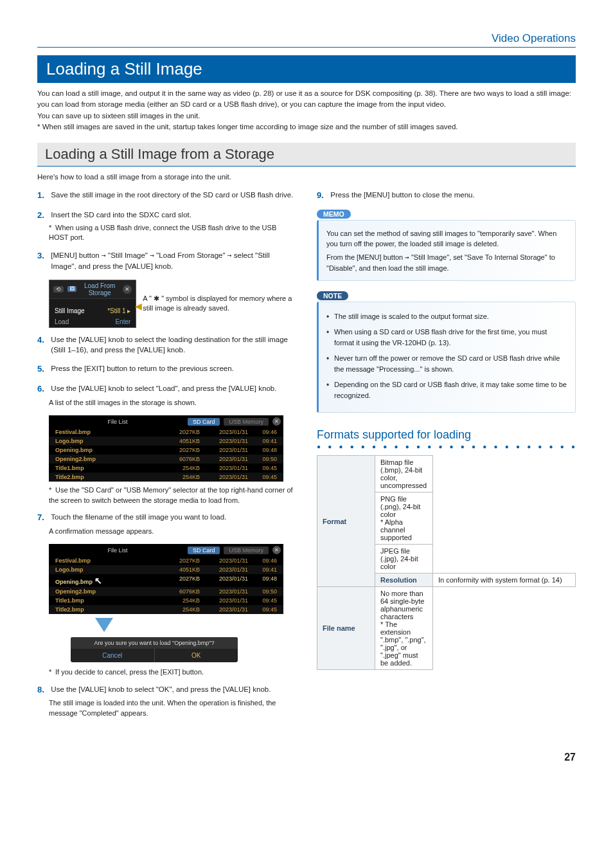 Image resolution: width=613 pixels, height=868 pixels. What do you see at coordinates (447, 316) in the screenshot?
I see `note-item: The still image is scaled to the output …` at bounding box center [447, 316].